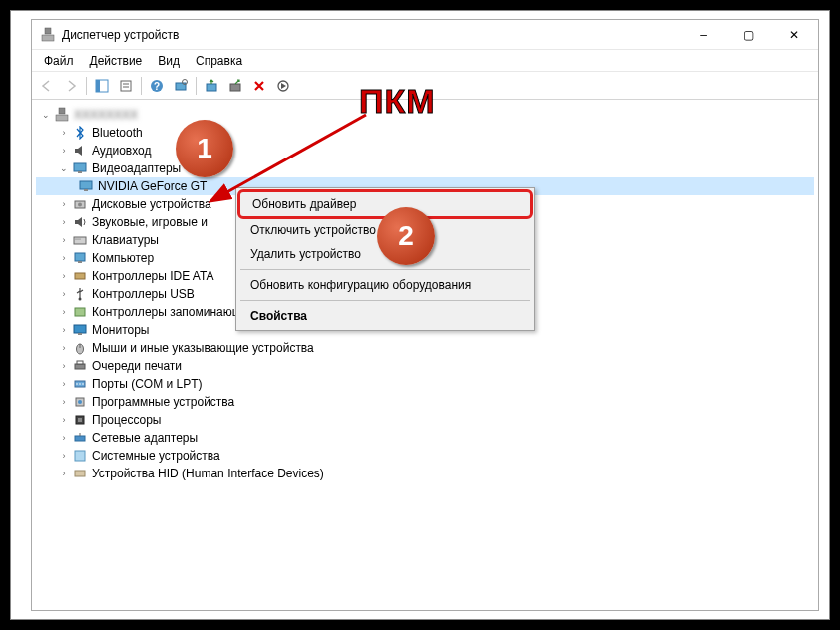  I want to click on tree-item-network: › Сетевые адаптеры, so click(425, 438).